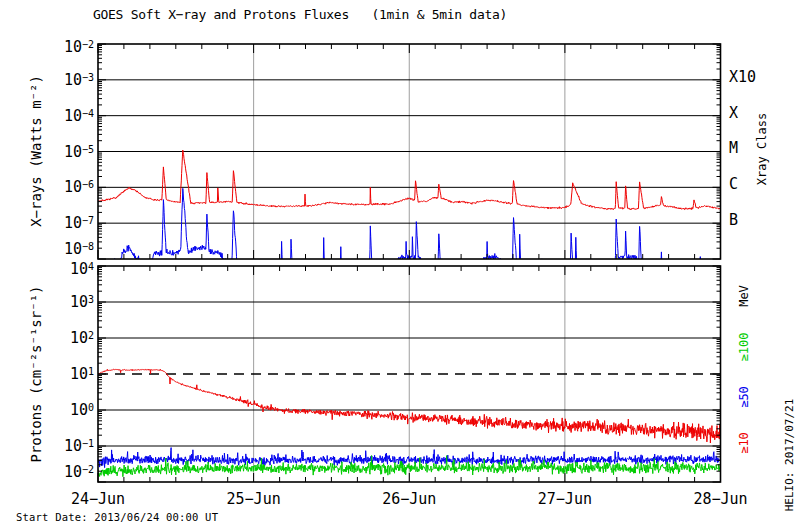 This screenshot has width=800, height=530. What do you see at coordinates (762, 149) in the screenshot?
I see `xray-class-axis-label: Xray Class` at bounding box center [762, 149].